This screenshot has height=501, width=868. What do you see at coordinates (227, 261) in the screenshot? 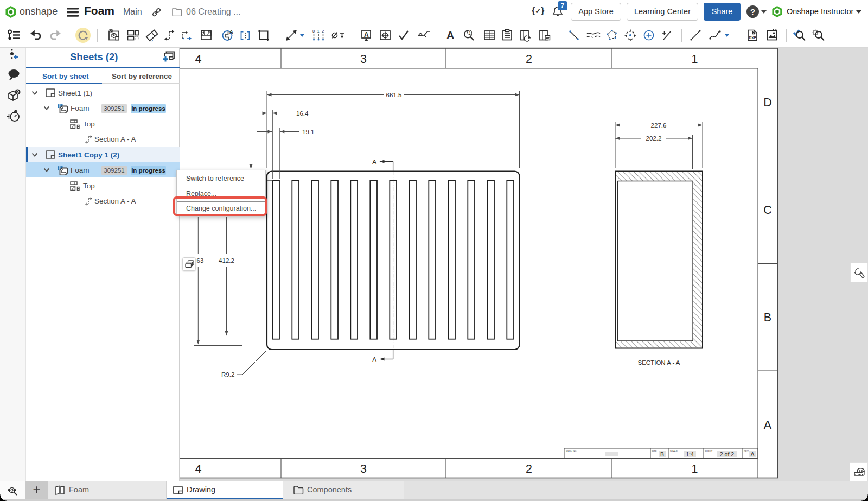
I see `svg-text: 412.2` at bounding box center [227, 261].